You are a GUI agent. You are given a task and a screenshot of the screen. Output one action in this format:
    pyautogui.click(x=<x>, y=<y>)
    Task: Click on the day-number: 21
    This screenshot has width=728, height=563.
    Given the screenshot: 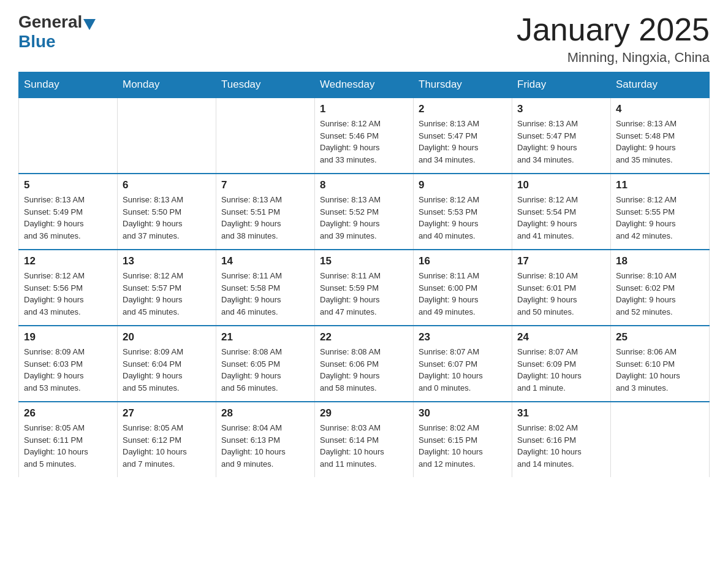 What is the action you would take?
    pyautogui.click(x=265, y=337)
    